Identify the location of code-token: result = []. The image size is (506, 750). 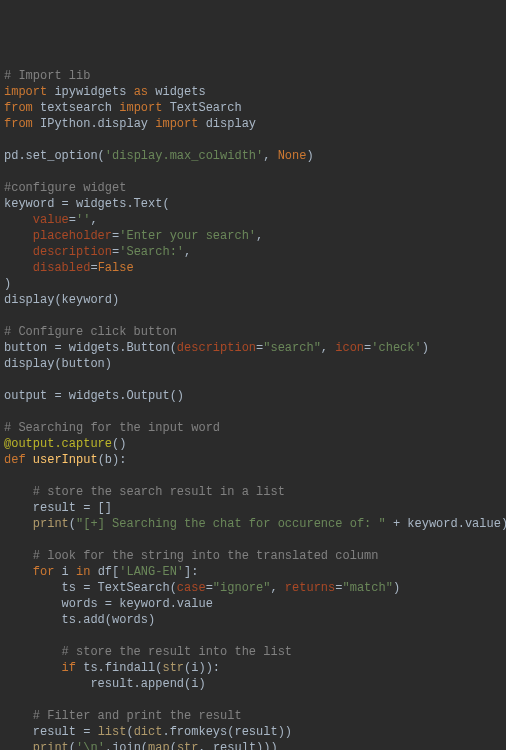
(58, 508).